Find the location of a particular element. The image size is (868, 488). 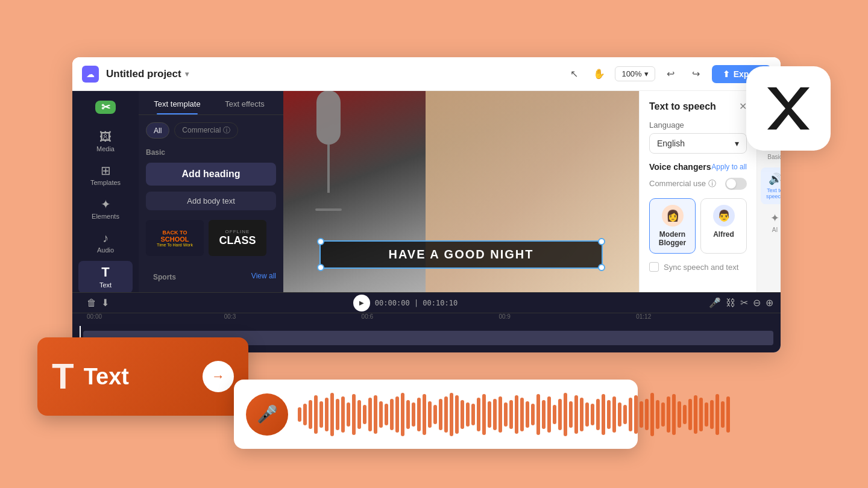

templates-icon: ⊞ is located at coordinates (106, 170).